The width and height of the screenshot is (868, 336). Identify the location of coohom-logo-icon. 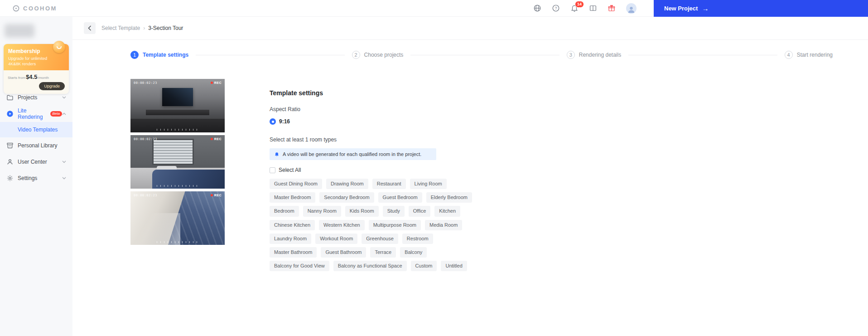
(16, 8).